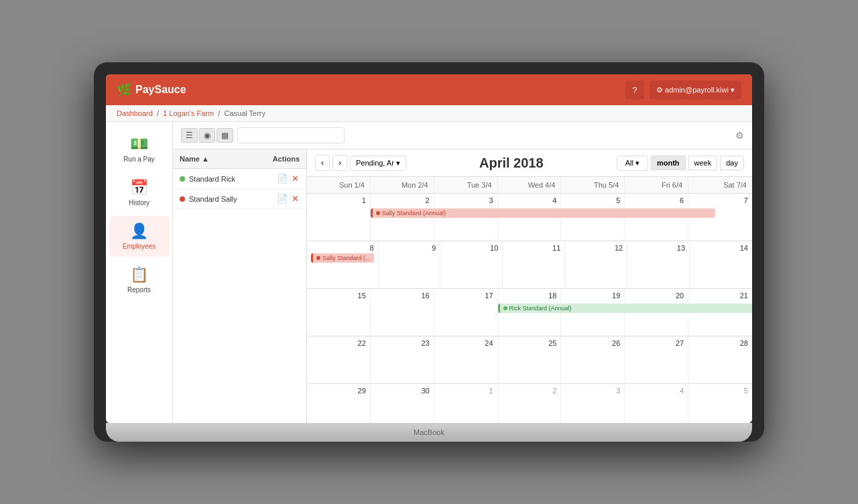 This screenshot has width=858, height=504. Describe the element at coordinates (467, 312) in the screenshot. I see `cal-cell: 17` at that location.